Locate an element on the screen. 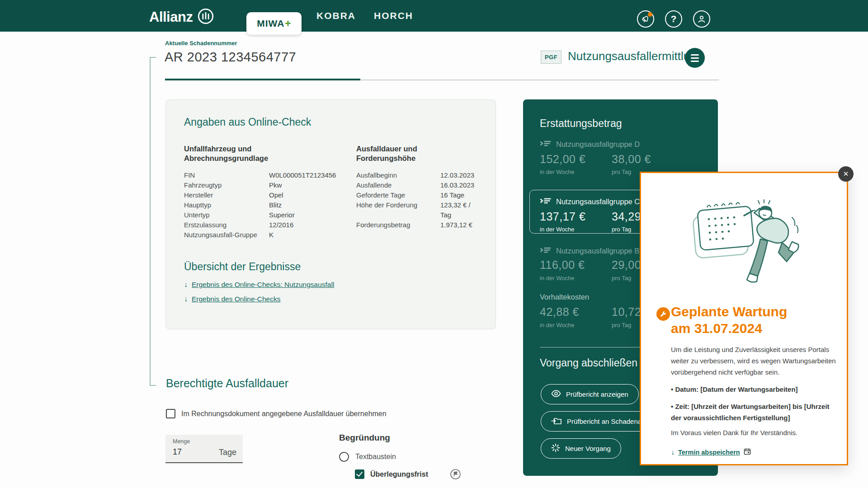 This screenshot has width=868, height=488. tab-miwa-plus: + is located at coordinates (288, 23).